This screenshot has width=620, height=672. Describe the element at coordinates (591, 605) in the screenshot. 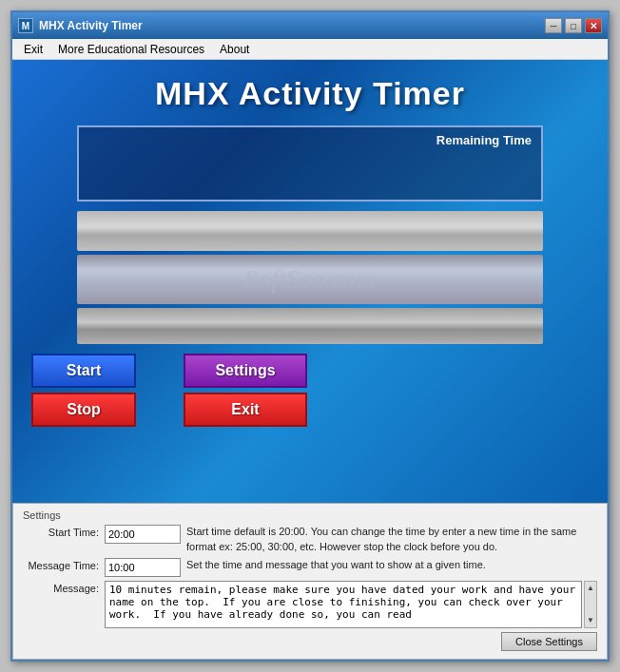

I see `message-scrollbar: ▲ ▼` at that location.